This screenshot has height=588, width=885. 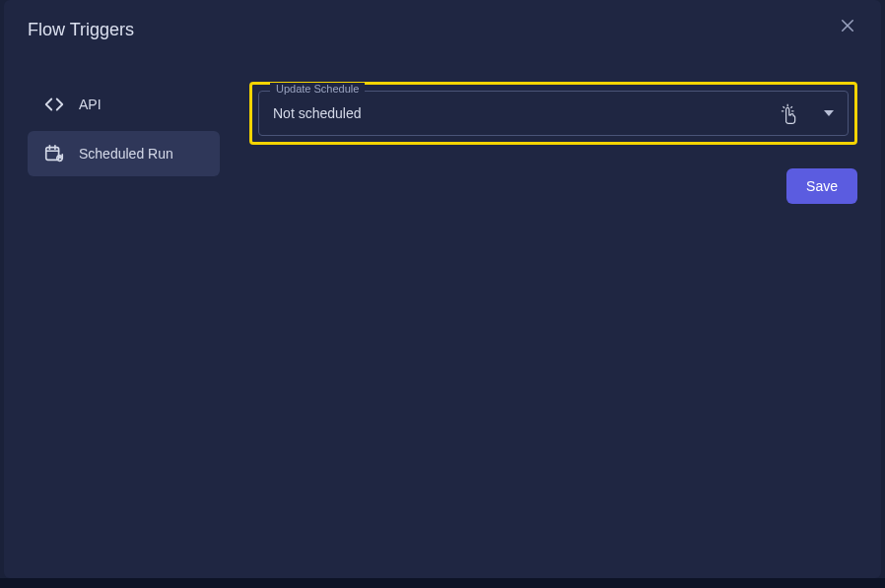 What do you see at coordinates (554, 113) in the screenshot?
I see `update-schedule-field: Update Schedule Not scheduled` at bounding box center [554, 113].